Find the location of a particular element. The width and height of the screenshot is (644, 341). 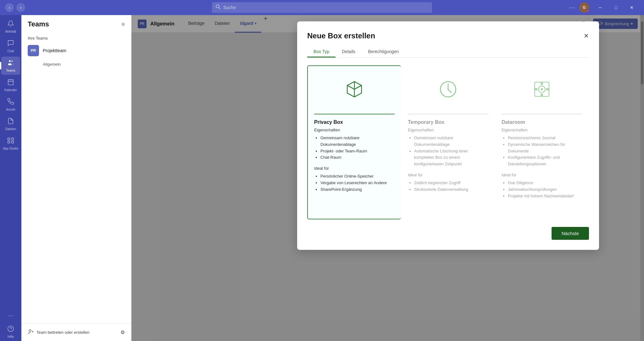

dataroom-idealfuer-label: Ideal für is located at coordinates (542, 175).